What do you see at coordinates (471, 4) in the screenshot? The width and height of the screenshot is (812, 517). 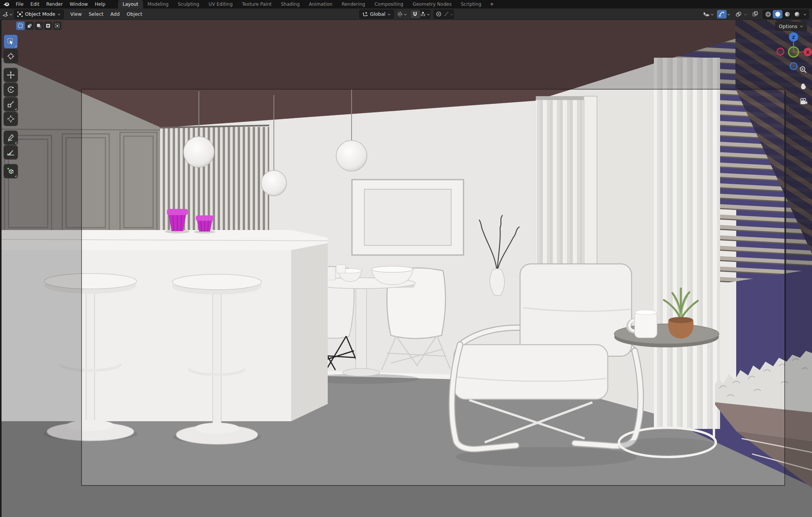 I see `tab-scripting: Scripting` at bounding box center [471, 4].